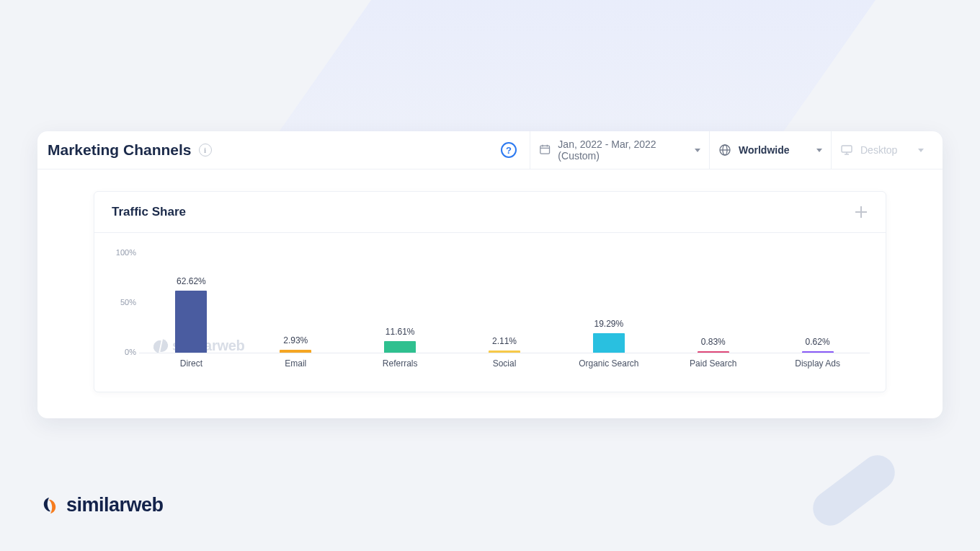 The height and width of the screenshot is (551, 980). Describe the element at coordinates (725, 150) in the screenshot. I see `globe-icon` at that location.